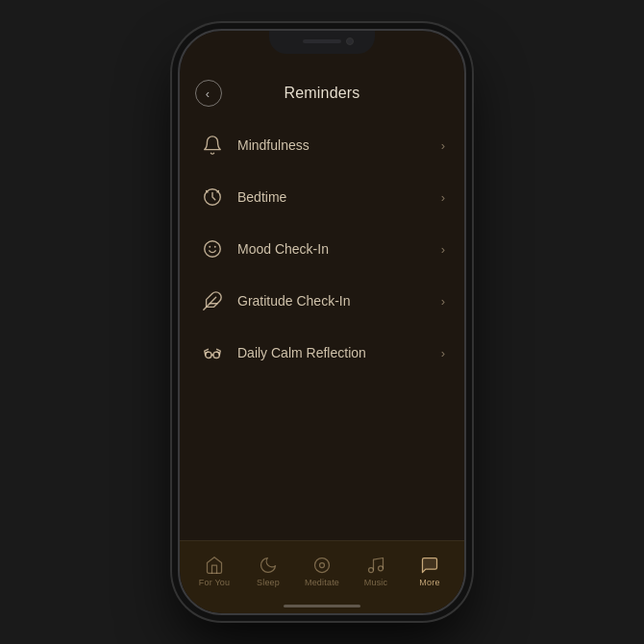  Describe the element at coordinates (443, 354) in the screenshot. I see `daily-calm-chevron-icon: ›` at that location.